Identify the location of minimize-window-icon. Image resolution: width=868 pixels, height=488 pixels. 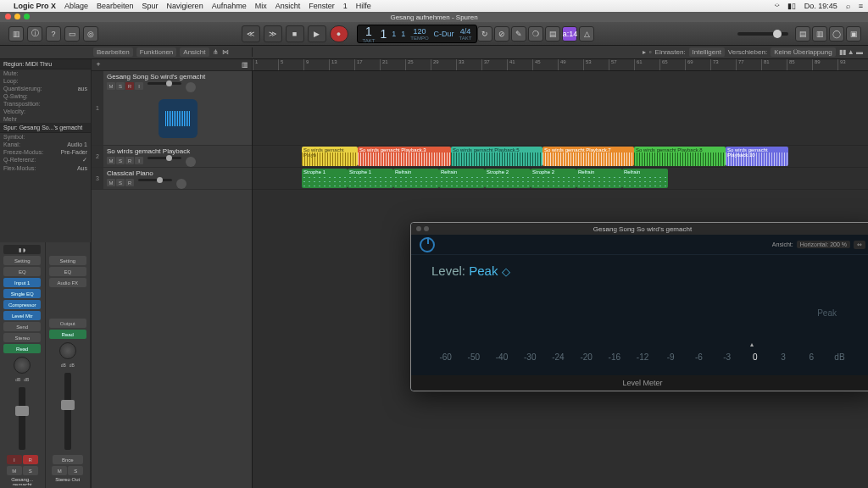
(17, 17).